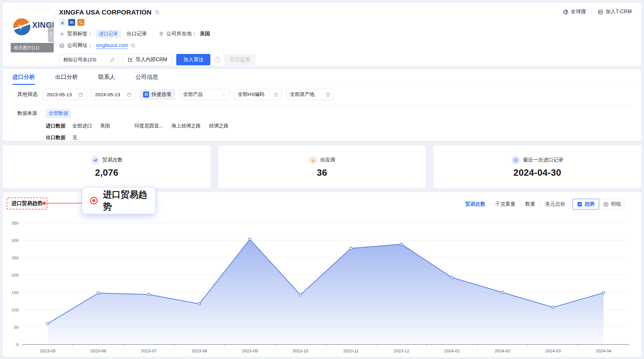  I want to click on metric-usd-total: 美元总价, so click(555, 204).